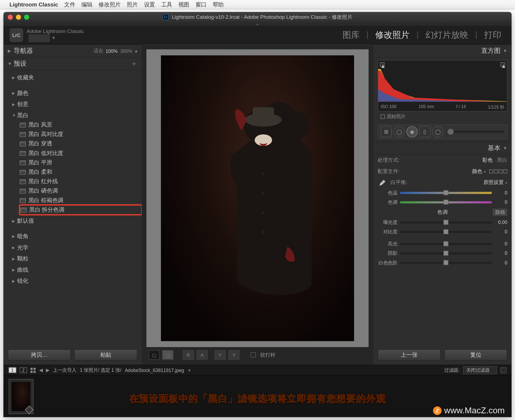 The width and height of the screenshot is (515, 420). What do you see at coordinates (184, 4) in the screenshot?
I see `menu-view: 视图` at bounding box center [184, 4].